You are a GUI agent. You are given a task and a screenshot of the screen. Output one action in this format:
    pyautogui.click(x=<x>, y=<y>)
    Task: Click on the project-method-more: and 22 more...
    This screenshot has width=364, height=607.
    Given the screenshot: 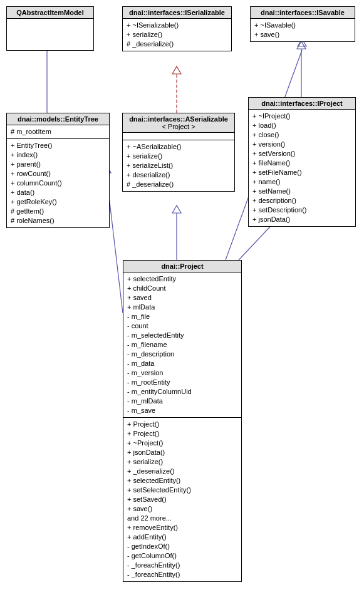 What is the action you would take?
    pyautogui.click(x=182, y=519)
    